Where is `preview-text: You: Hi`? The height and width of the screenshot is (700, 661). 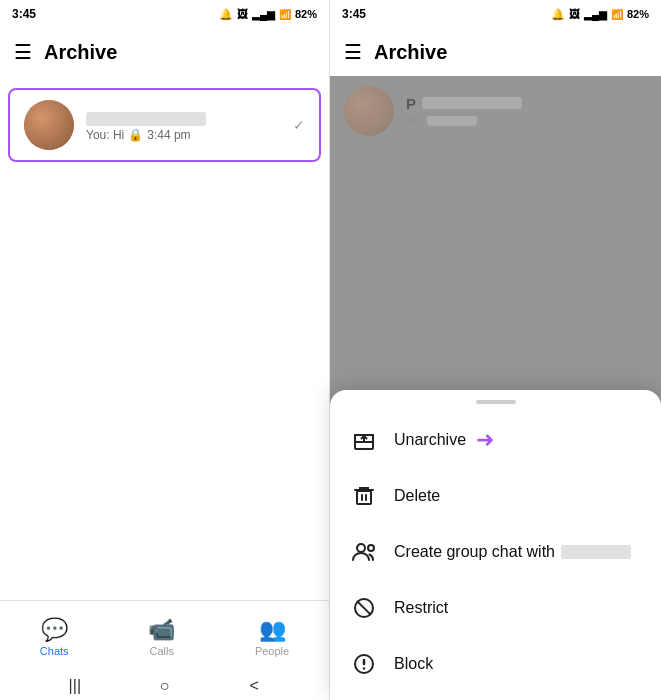
preview-text: You: Hi is located at coordinates (105, 135).